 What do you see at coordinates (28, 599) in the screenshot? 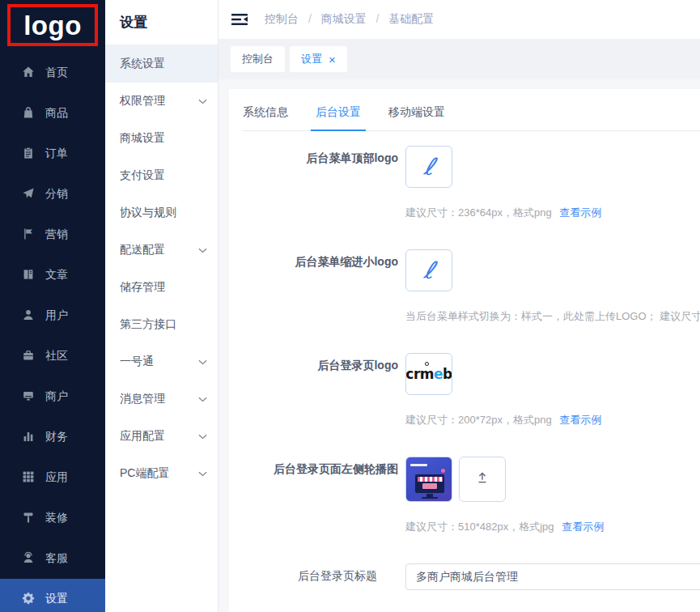
I see `settings-icon` at bounding box center [28, 599].